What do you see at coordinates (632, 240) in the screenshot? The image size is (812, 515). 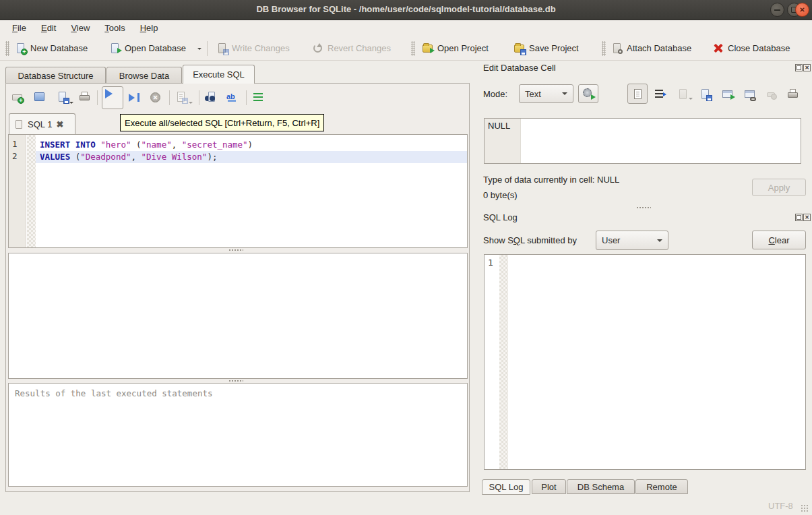 I see `log-filter-select: User` at bounding box center [632, 240].